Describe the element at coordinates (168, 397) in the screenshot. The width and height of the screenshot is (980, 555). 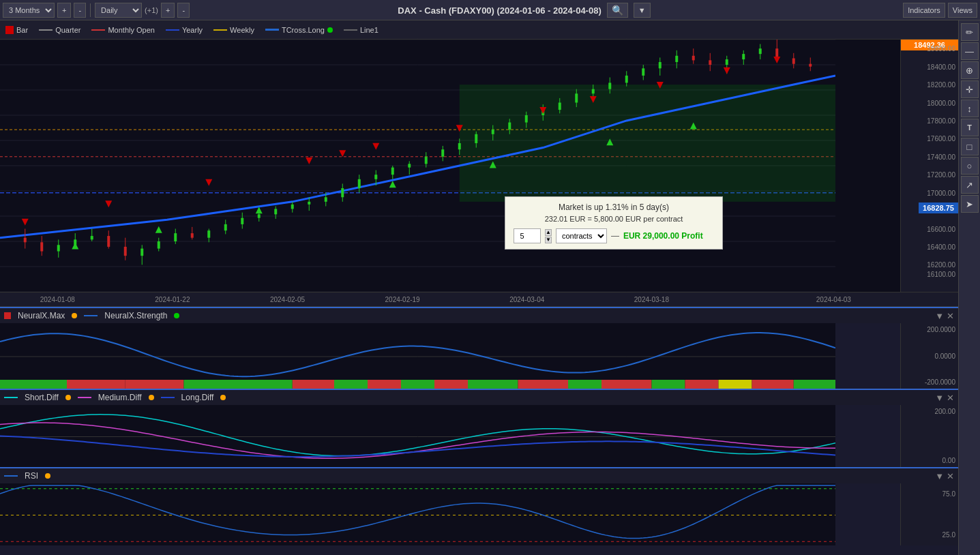
I see `long-diff-line` at that location.